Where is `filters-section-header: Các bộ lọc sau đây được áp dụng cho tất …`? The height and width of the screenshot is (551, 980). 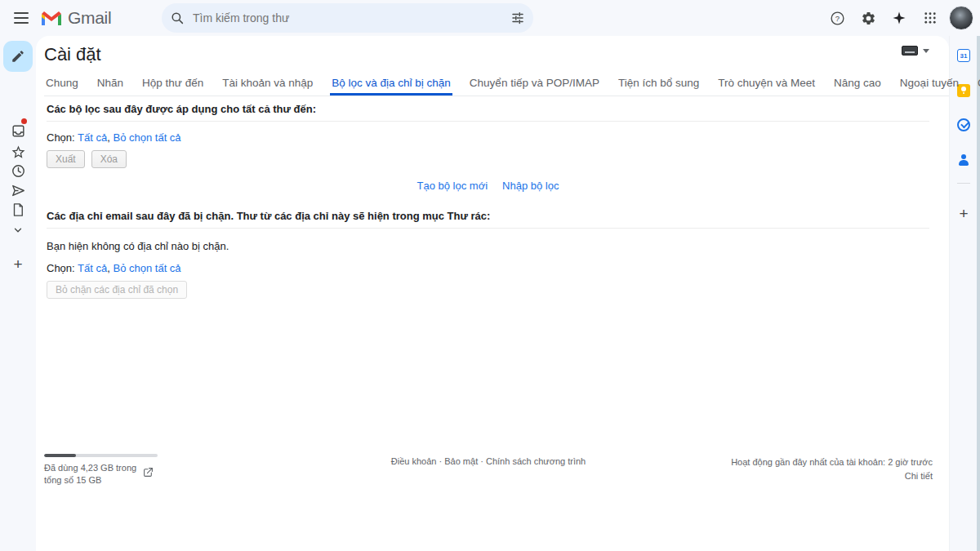
filters-section-header: Các bộ lọc sau đây được áp dụng cho tất … is located at coordinates (488, 109).